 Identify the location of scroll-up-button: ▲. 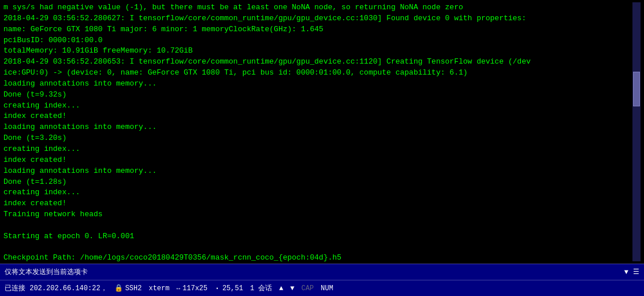
(281, 288).